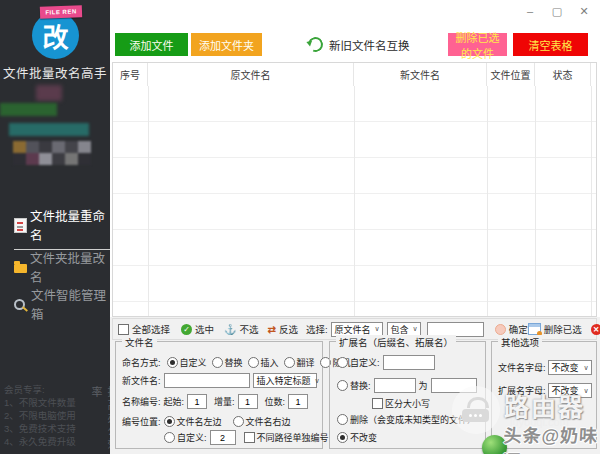  I want to click on radio-custom: 自定义, so click(187, 362).